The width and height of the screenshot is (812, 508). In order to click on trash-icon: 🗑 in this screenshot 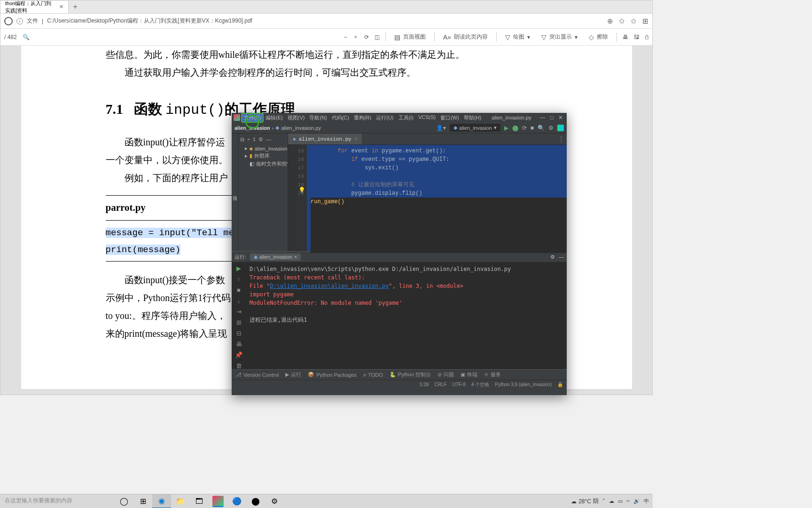, I will do `click(239, 366)`.